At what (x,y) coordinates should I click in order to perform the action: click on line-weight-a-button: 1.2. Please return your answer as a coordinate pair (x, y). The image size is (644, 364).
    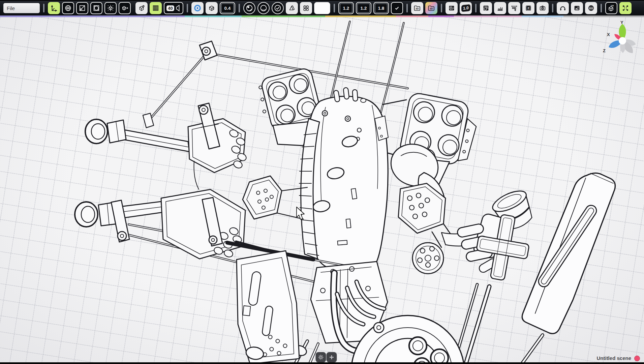
    Looking at the image, I should click on (346, 8).